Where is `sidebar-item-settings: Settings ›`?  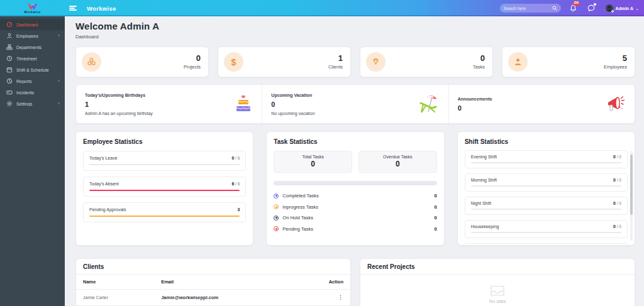 sidebar-item-settings: Settings › is located at coordinates (33, 104).